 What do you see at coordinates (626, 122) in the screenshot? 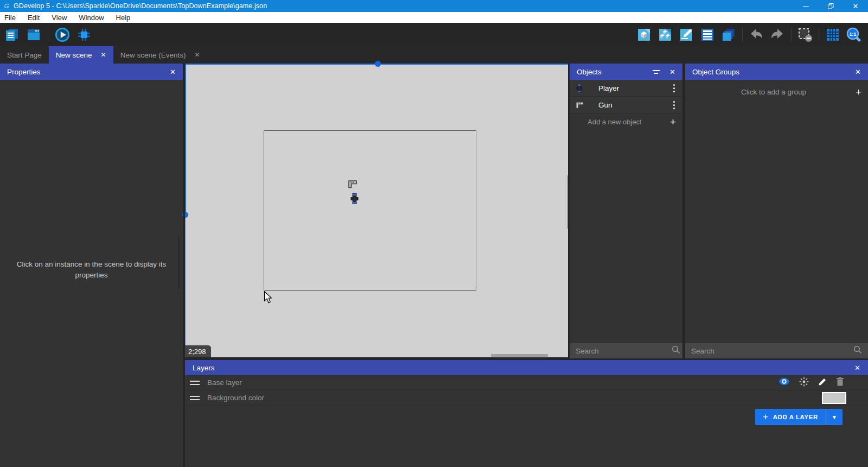
I see `add-new-object-button: Add a new object +` at bounding box center [626, 122].